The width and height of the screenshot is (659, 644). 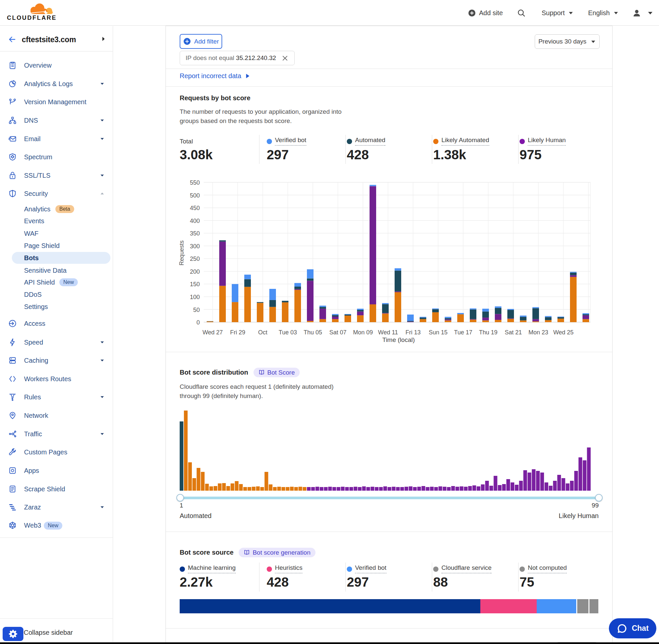 I want to click on svg-text: Mon 09, so click(x=363, y=332).